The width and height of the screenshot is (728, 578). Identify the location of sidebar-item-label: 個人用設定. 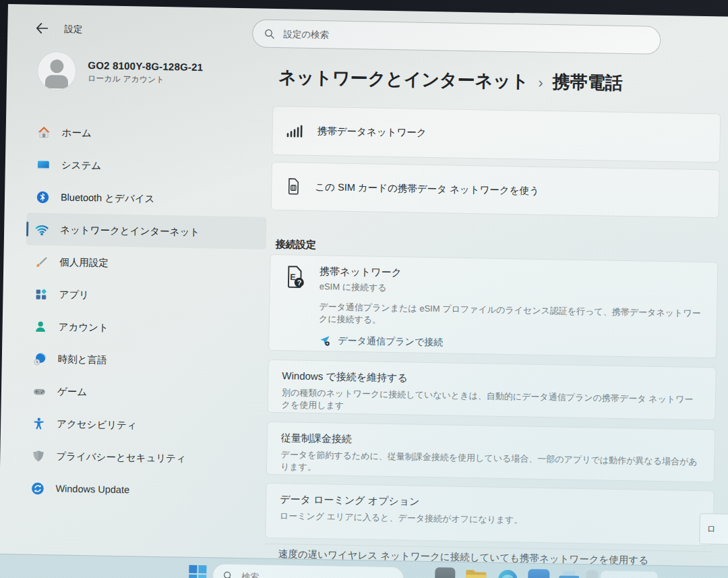
(84, 262).